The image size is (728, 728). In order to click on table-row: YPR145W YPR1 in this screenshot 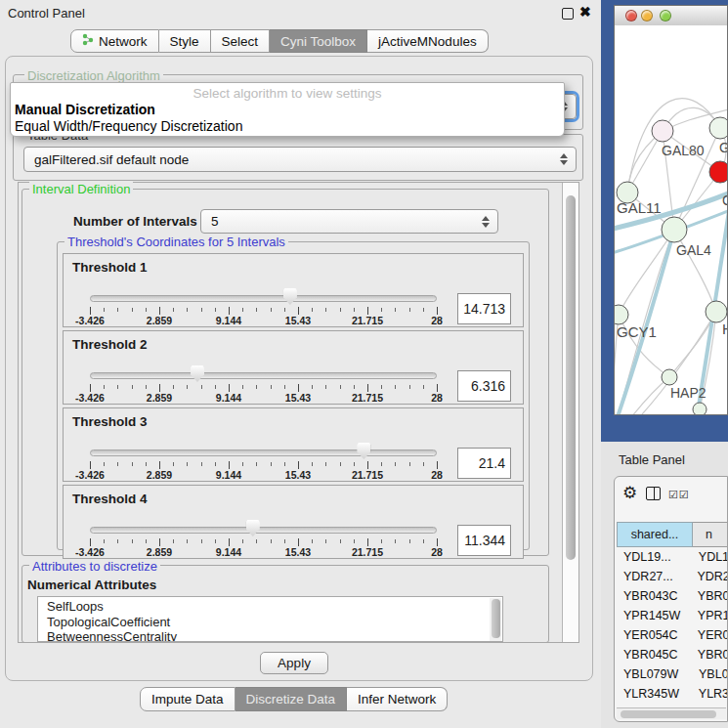, I will do `click(672, 616)`.